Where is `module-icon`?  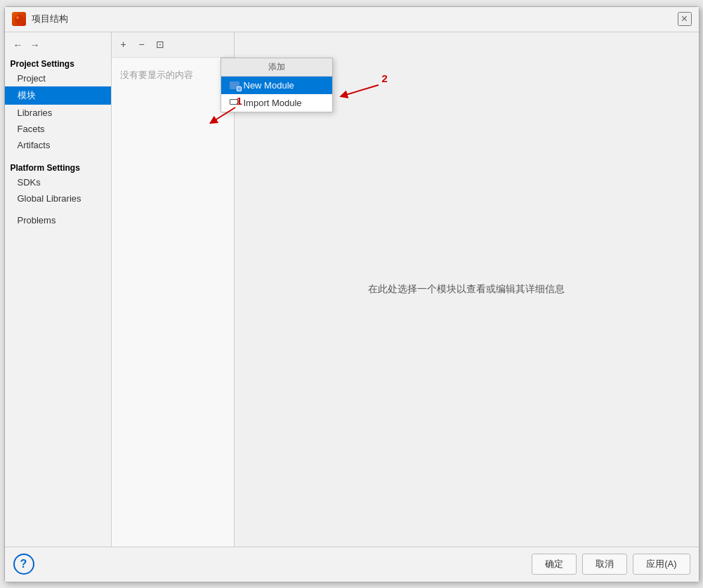 module-icon is located at coordinates (235, 86).